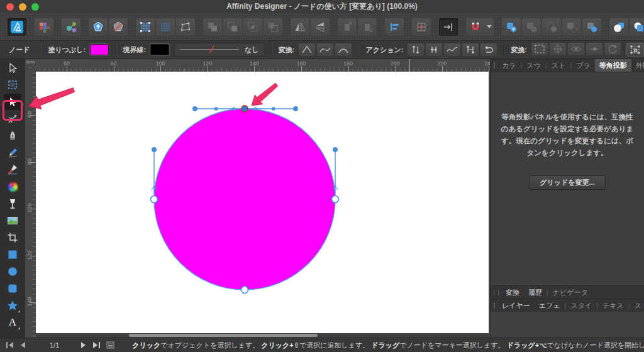 The width and height of the screenshot is (644, 352). What do you see at coordinates (245, 199) in the screenshot?
I see `ellipse-shape` at bounding box center [245, 199].